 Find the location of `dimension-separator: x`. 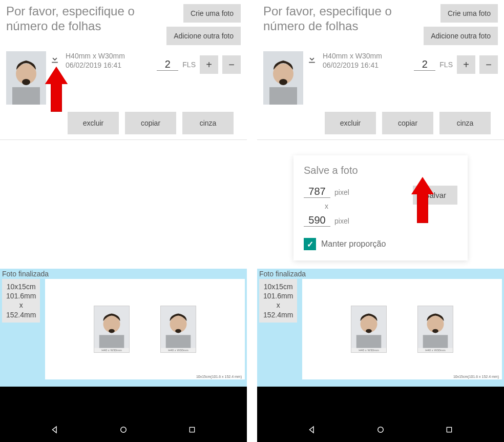

dimension-separator: x is located at coordinates (327, 206).